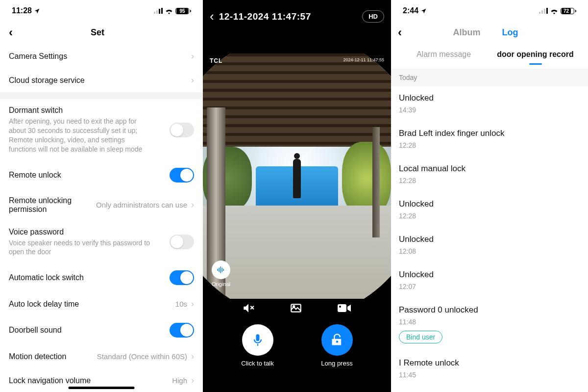 Image resolution: width=588 pixels, height=392 pixels. Describe the element at coordinates (212, 17) in the screenshot. I see `back-button: ‹` at that location.